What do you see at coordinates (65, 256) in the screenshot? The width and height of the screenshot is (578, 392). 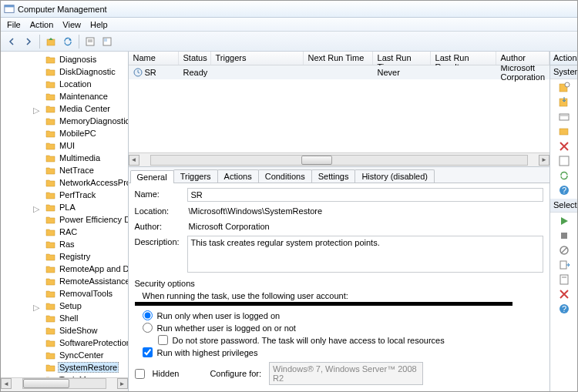 I see `tree-item-registry: Registry` at bounding box center [65, 256].